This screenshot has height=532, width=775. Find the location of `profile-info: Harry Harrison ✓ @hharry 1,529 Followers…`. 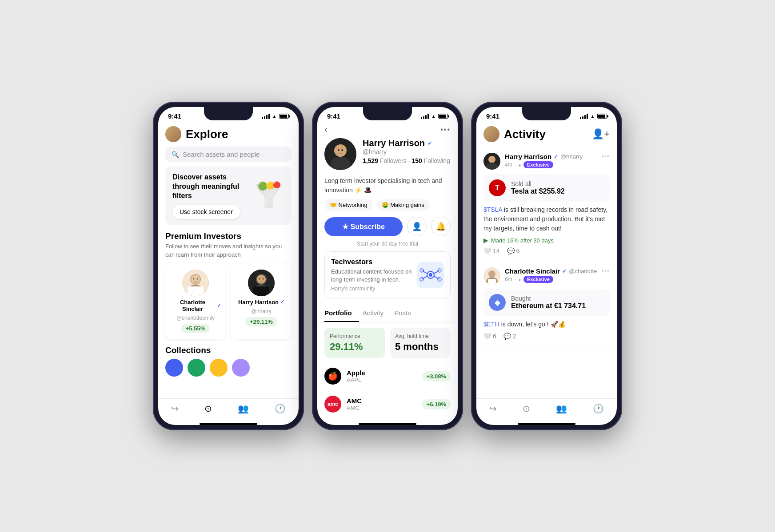

profile-info: Harry Harrison ✓ @hharry 1,529 Followers… is located at coordinates (407, 151).